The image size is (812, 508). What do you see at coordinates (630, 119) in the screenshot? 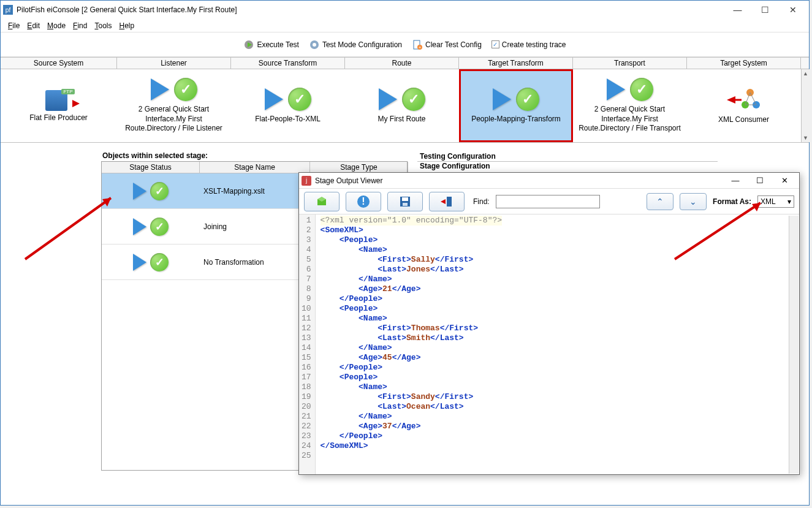
I see `stage-transport-label: 2 General Quick Start Interface.My First…` at bounding box center [630, 119].